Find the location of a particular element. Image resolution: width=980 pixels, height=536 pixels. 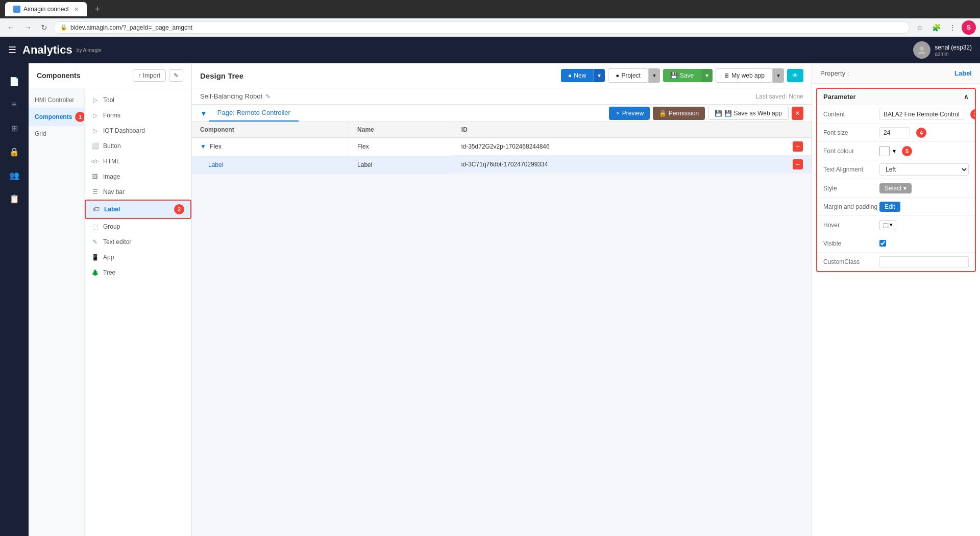

comp-item-html: </> HTML is located at coordinates (138, 161).